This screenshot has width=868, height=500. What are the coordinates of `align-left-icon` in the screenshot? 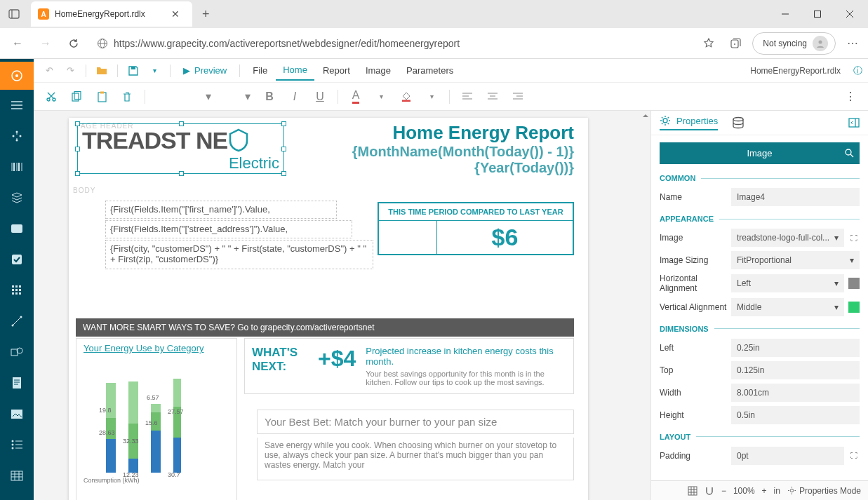 It's located at (467, 97).